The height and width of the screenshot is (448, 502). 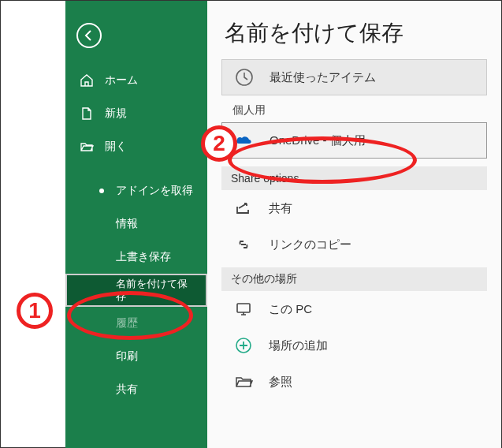 I want to click on nav-open: 開く, so click(x=136, y=147).